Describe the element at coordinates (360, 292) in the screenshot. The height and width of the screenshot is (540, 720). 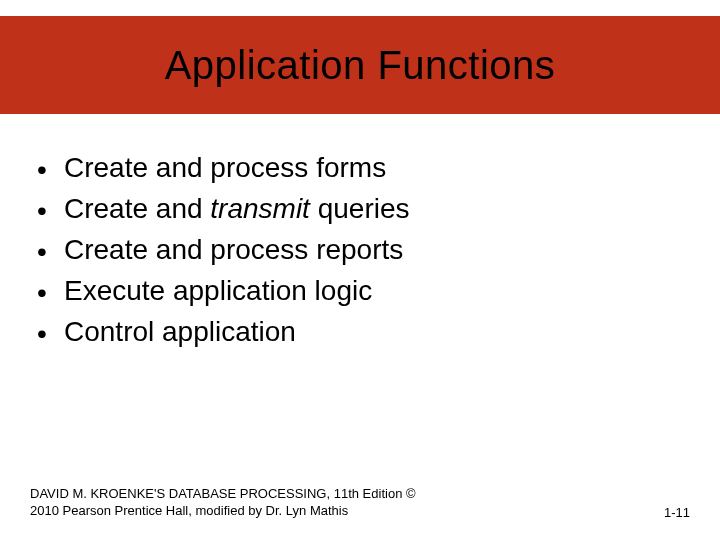
I see `list-item: • Execute application logic` at that location.